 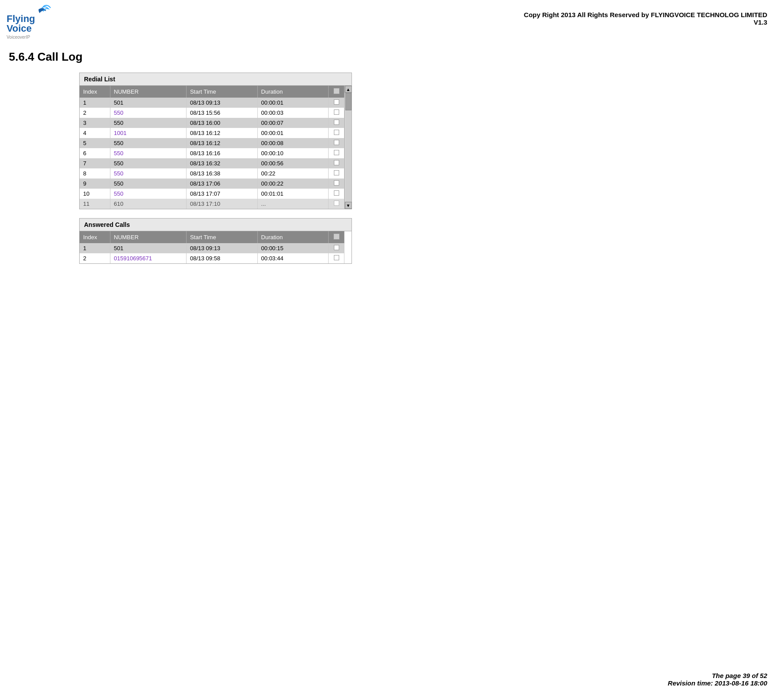 I want to click on svg-text: VoiceoverIP, so click(x=18, y=37).